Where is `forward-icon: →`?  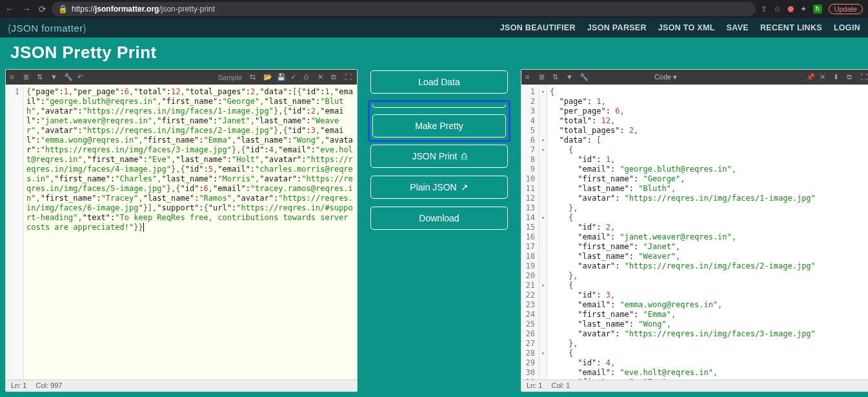 forward-icon: → is located at coordinates (26, 9).